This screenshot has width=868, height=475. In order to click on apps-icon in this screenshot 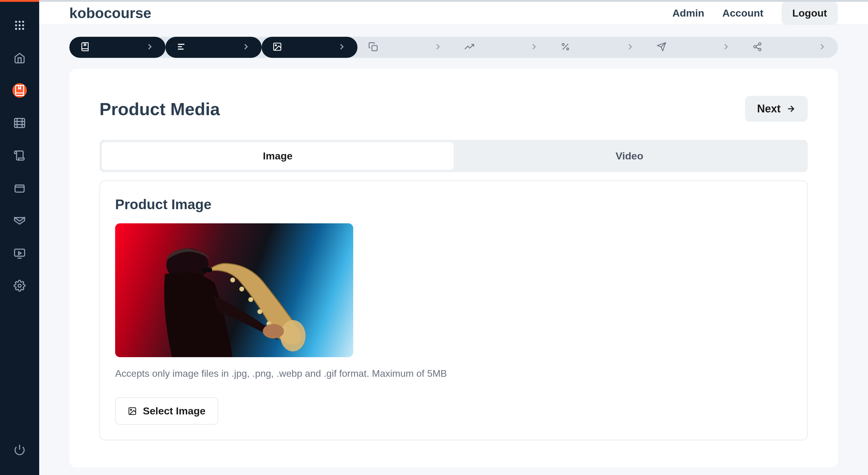, I will do `click(20, 26)`.